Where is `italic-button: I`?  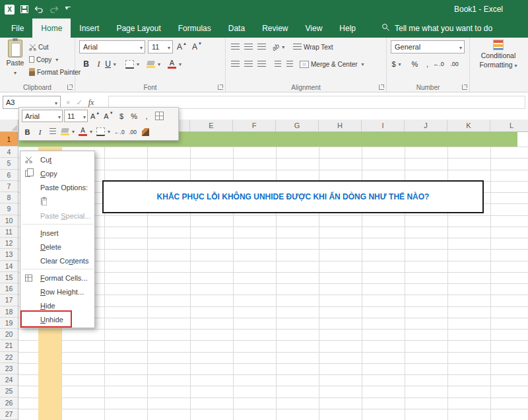 italic-button: I is located at coordinates (99, 64).